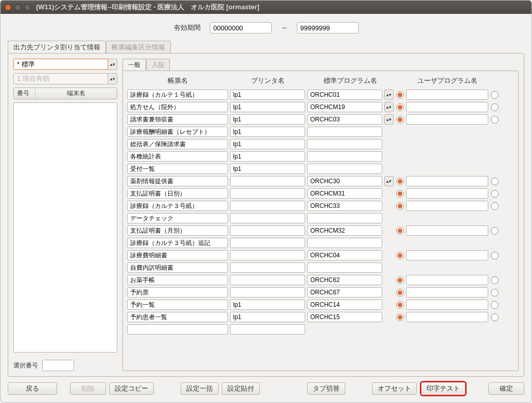 This screenshot has height=403, width=532. What do you see at coordinates (32, 389) in the screenshot?
I see `back-button: 戻る` at bounding box center [32, 389].